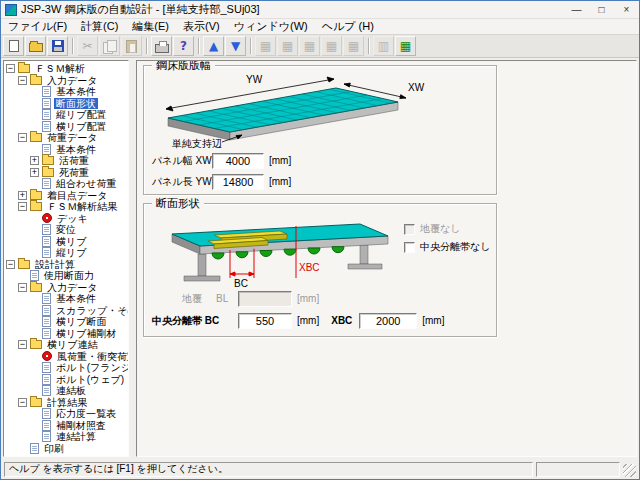  What do you see at coordinates (280, 182) in the screenshot?
I see `panel-length-unit: [mm]` at bounding box center [280, 182].